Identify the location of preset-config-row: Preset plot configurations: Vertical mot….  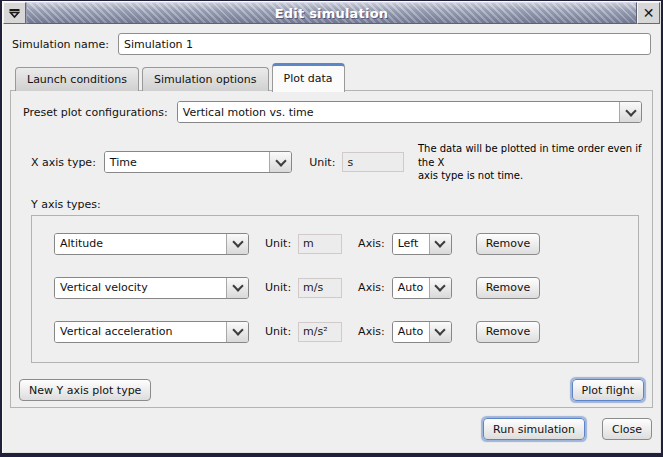
(332, 112).